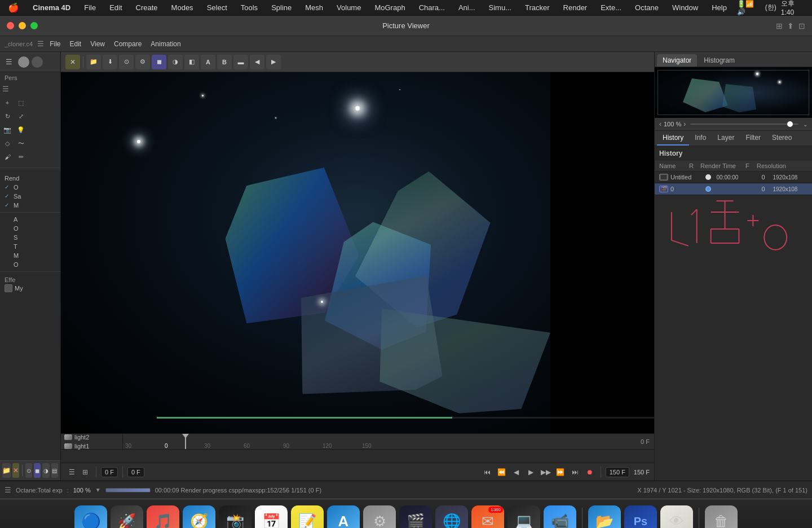 The width and height of the screenshot is (812, 528). I want to click on tool-select-box: ⬚, so click(21, 103).